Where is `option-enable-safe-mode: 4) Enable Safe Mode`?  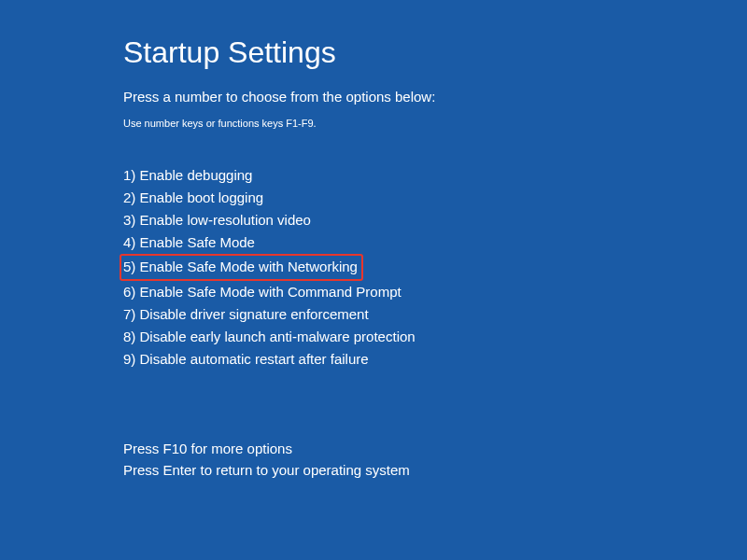 option-enable-safe-mode: 4) Enable Safe Mode is located at coordinates (189, 243).